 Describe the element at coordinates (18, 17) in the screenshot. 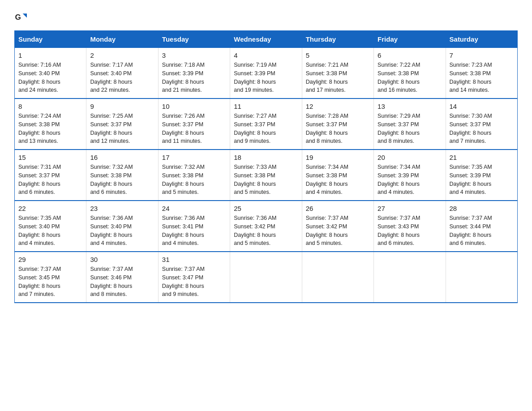

I see `svg-text: G` at that location.